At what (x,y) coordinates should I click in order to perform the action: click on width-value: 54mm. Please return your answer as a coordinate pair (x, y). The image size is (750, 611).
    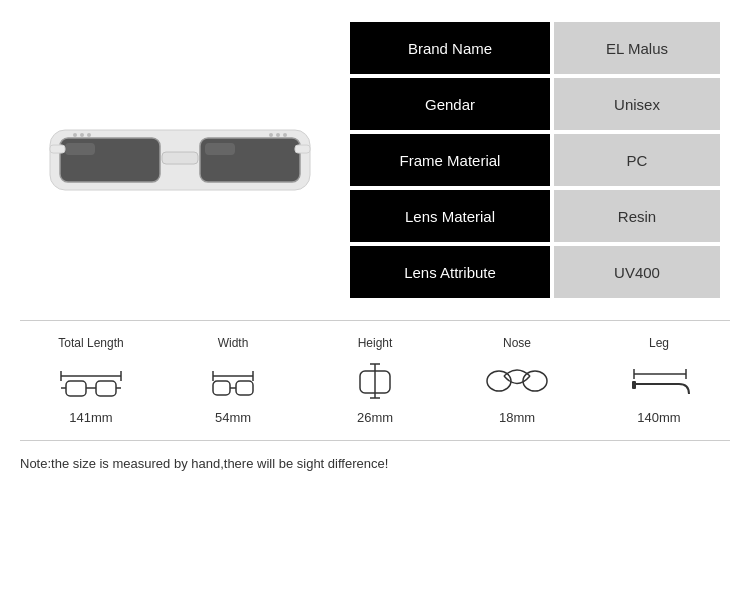
    Looking at the image, I should click on (233, 418).